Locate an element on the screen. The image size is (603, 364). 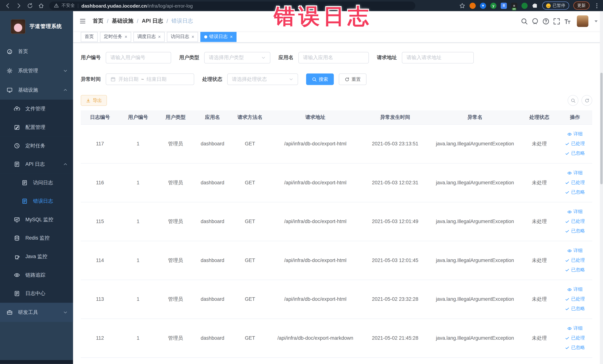
fullscreen-icon is located at coordinates (557, 21).